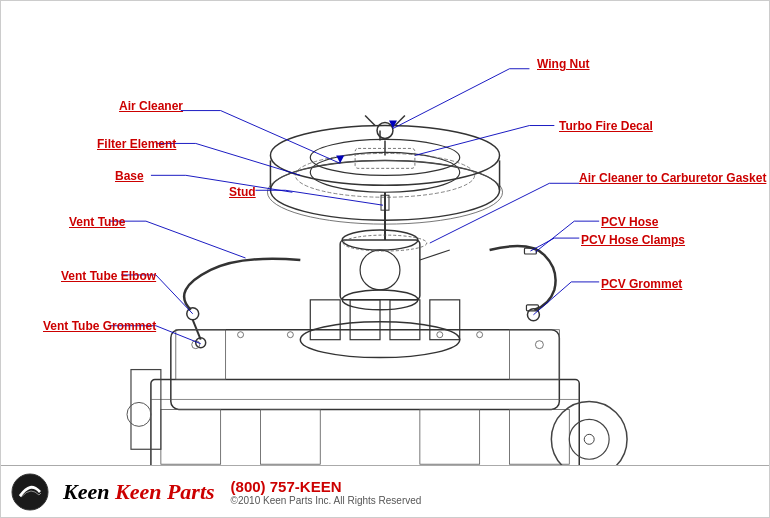 Image resolution: width=770 pixels, height=518 pixels. Describe the element at coordinates (326, 500) in the screenshot. I see `footer-copyright: ©2010 Keen Parts Inc. All Rights Reserve…` at that location.